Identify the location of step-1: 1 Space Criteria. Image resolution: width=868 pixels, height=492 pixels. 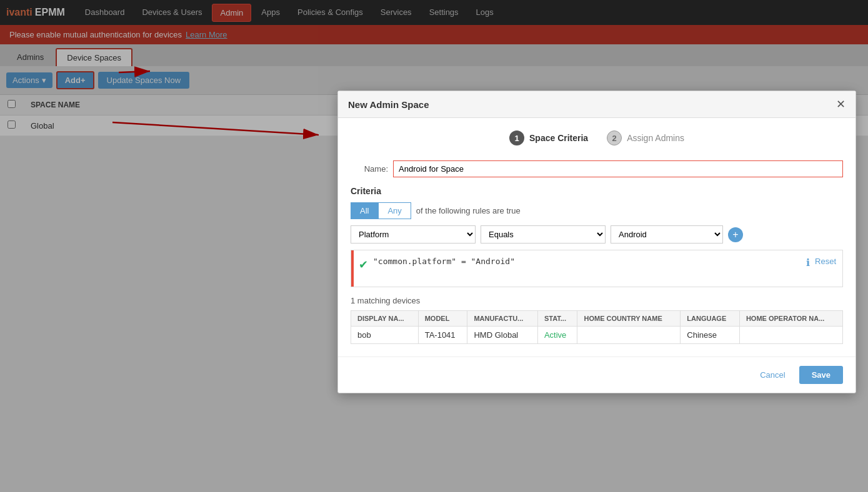
(549, 134).